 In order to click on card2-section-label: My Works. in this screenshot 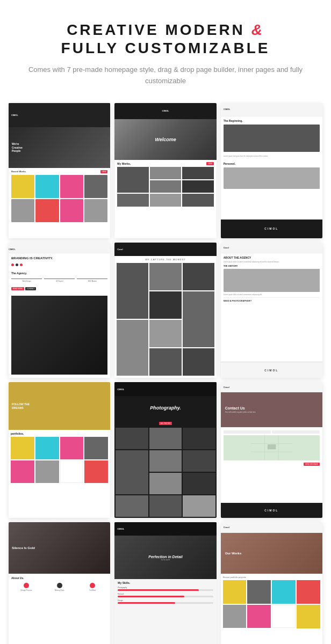, I will do `click(124, 164)`.